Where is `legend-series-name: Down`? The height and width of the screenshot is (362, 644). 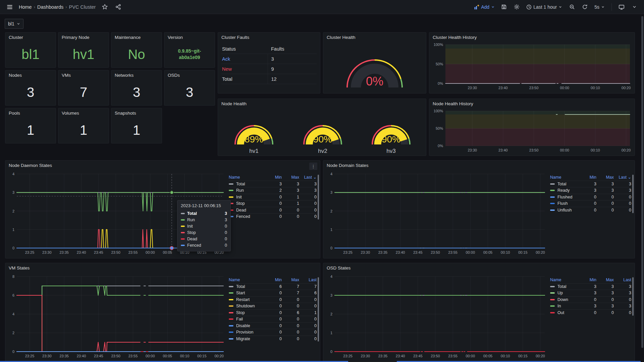 legend-series-name: Down is located at coordinates (565, 300).